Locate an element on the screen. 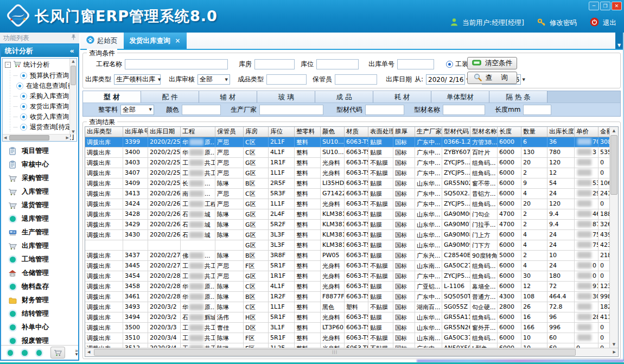  sidebar-module-item: 生产管理 is located at coordinates (40, 232).